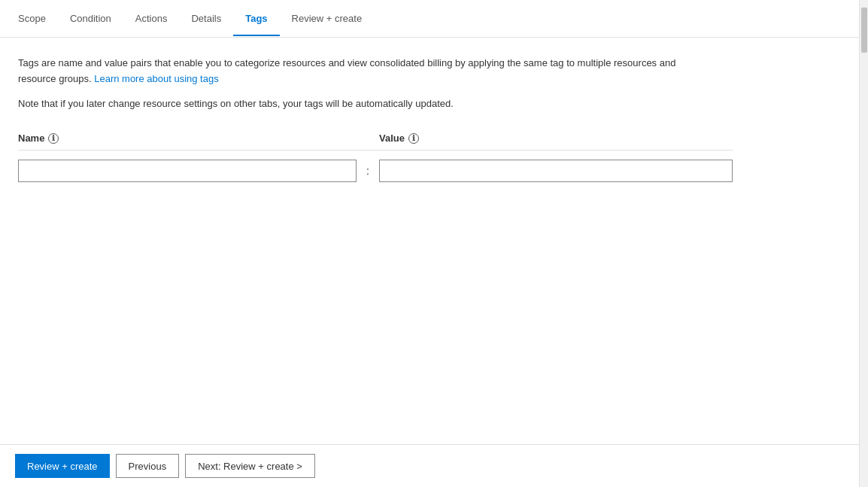 Image resolution: width=868 pixels, height=487 pixels. I want to click on tab-actions: Actions, so click(152, 20).